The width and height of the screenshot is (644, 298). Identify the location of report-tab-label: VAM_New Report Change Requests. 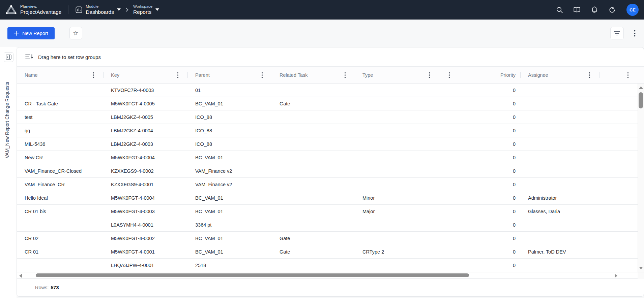
(7, 120).